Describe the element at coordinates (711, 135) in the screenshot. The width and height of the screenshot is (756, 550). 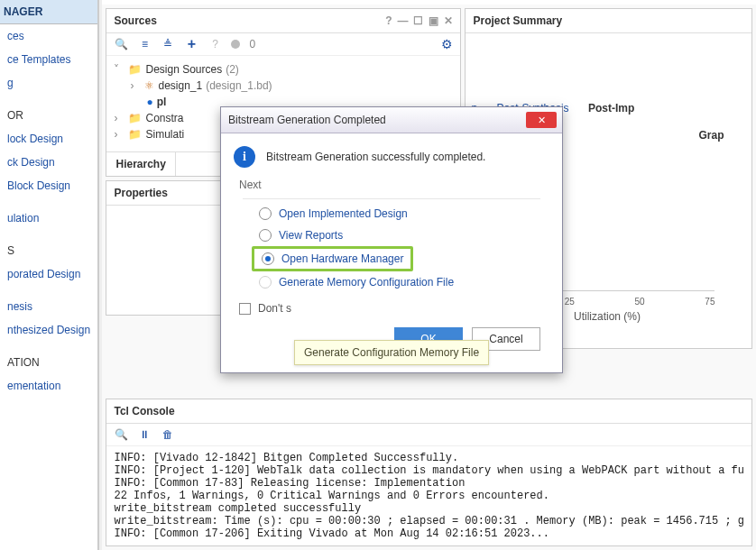
I see `chart-title: Grap` at that location.